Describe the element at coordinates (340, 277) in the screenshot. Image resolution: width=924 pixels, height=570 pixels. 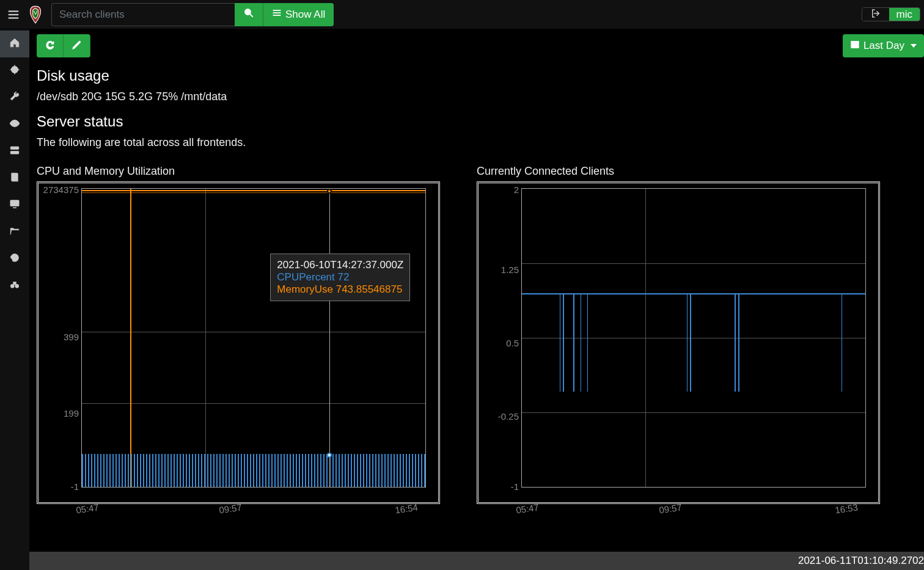
I see `chart-tooltip: 2021-06-10T14:27:37.000Z CPUPercent 72 M…` at that location.